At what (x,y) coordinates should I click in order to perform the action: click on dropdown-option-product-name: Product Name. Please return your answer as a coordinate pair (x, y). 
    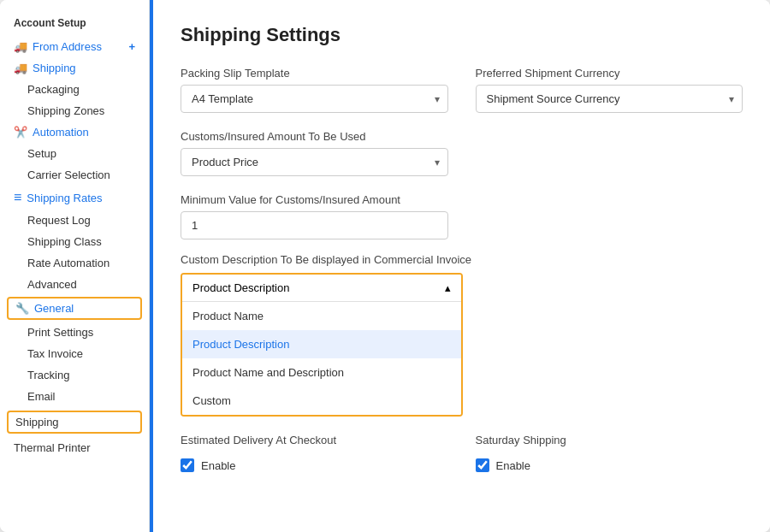
    Looking at the image, I should click on (322, 316).